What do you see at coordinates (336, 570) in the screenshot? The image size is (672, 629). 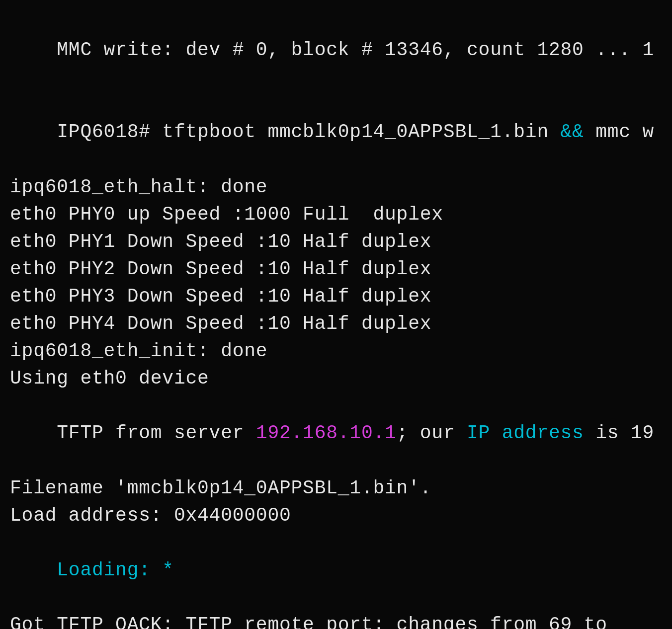 I see `terminal-line: Loading: *` at bounding box center [336, 570].